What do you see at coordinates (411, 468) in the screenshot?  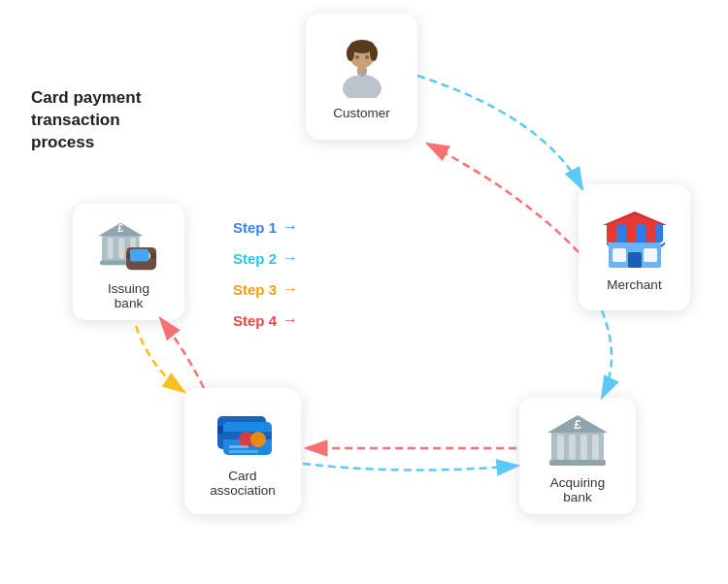 I see `arrow-card-assoc-to-acquiring` at bounding box center [411, 468].